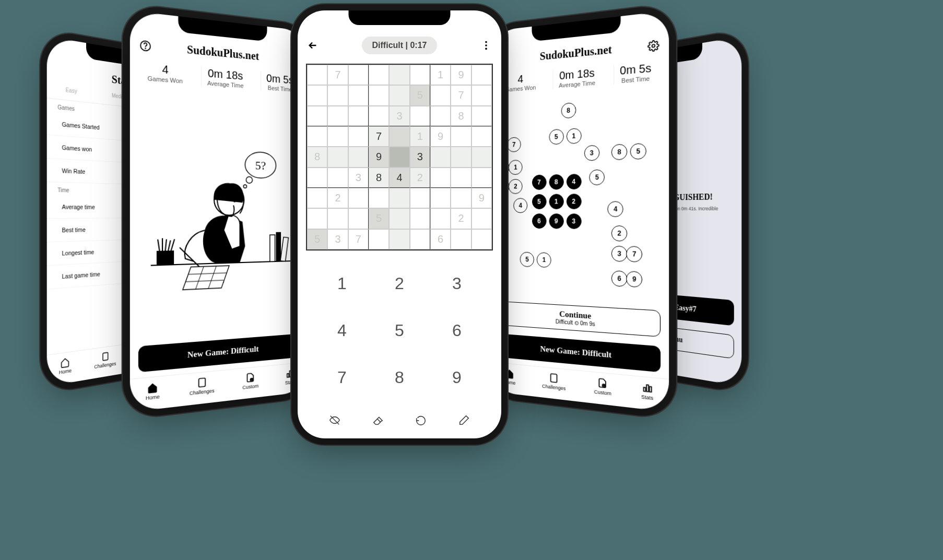  I want to click on num-8: 8, so click(399, 377).